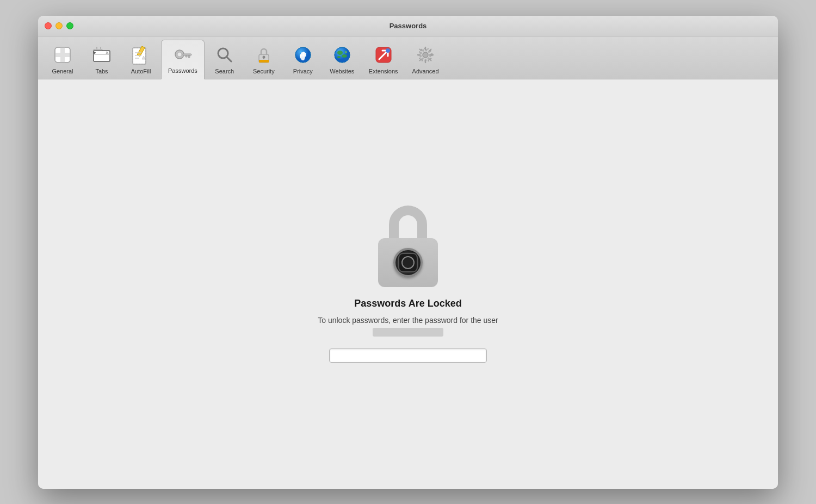 The image size is (816, 504). What do you see at coordinates (303, 71) in the screenshot?
I see `tab-privacy-label: Privacy` at bounding box center [303, 71].